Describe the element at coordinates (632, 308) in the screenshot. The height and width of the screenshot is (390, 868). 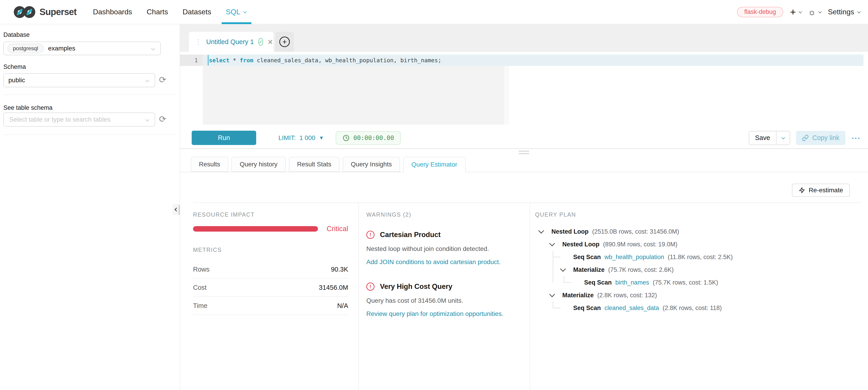
I see `plan-table-link: cleaned_sales_data` at that location.